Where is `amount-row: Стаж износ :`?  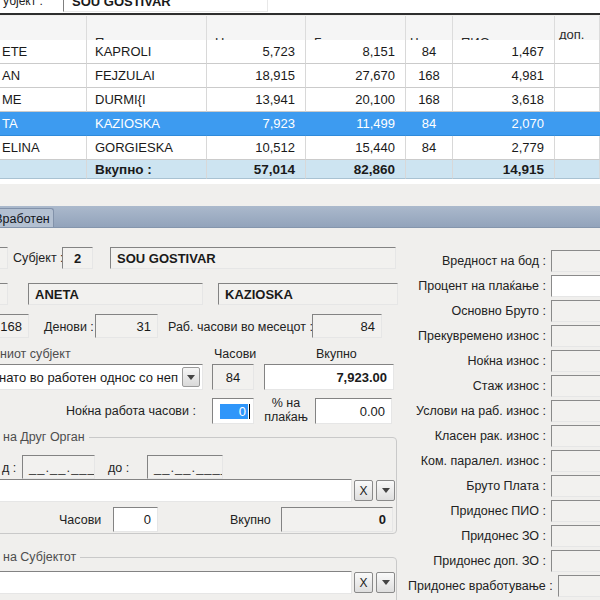
amount-row: Стаж износ : is located at coordinates (504, 386).